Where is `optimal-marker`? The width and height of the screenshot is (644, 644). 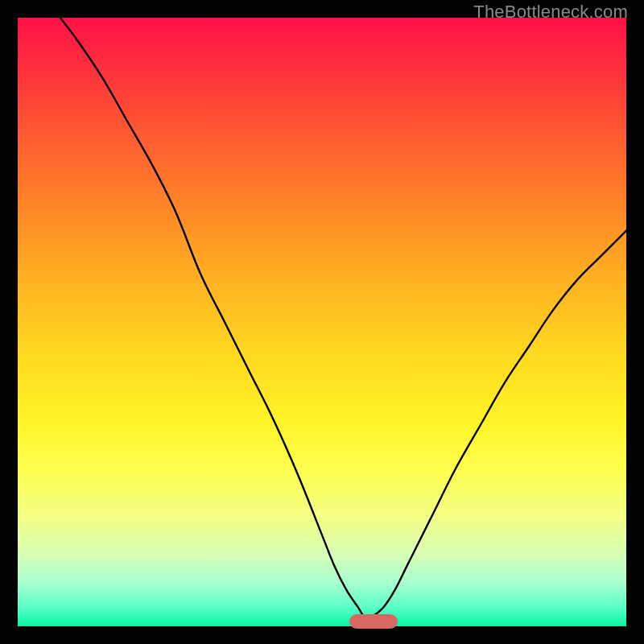 optimal-marker is located at coordinates (374, 621).